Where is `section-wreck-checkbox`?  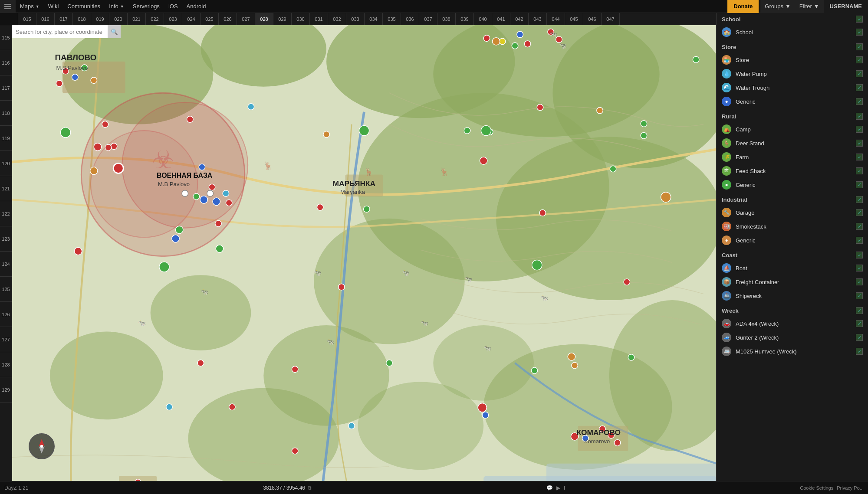 section-wreck-checkbox is located at coordinates (859, 311).